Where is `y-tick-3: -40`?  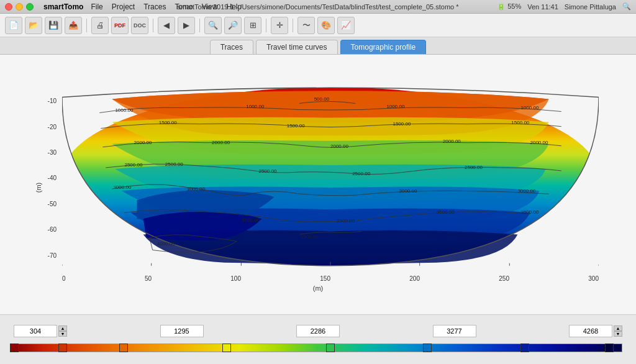
y-tick-3: -40 is located at coordinates (52, 178).